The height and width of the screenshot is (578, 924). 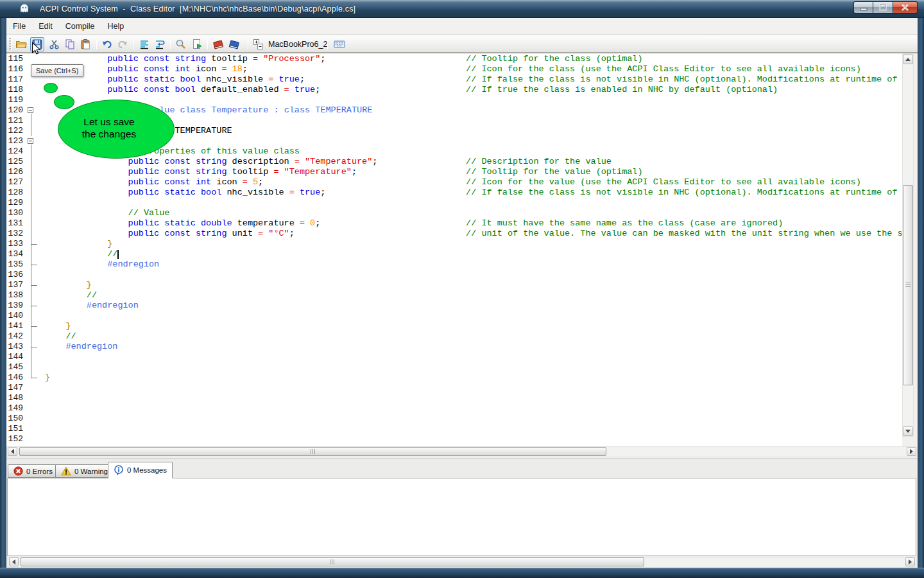 I want to click on word-wrap-button, so click(x=160, y=44).